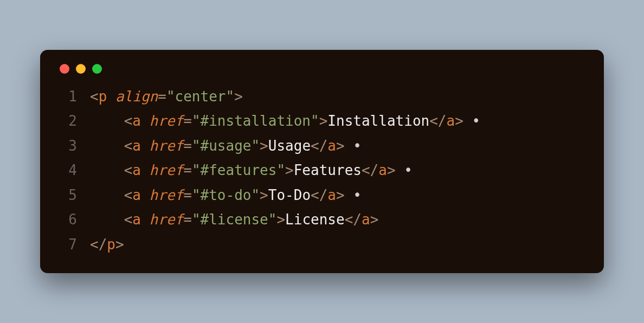  Describe the element at coordinates (256, 121) in the screenshot. I see `code-token: "#installation"` at that location.